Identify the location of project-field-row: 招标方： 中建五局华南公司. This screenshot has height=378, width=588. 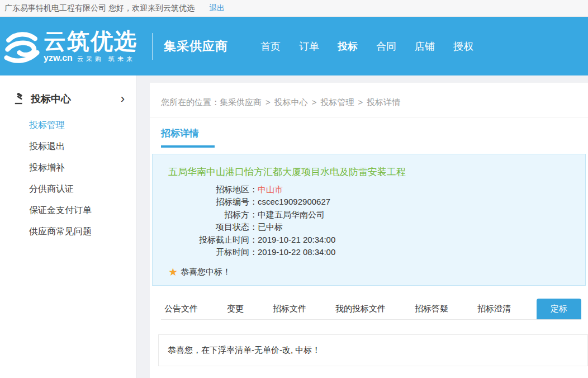
(369, 215).